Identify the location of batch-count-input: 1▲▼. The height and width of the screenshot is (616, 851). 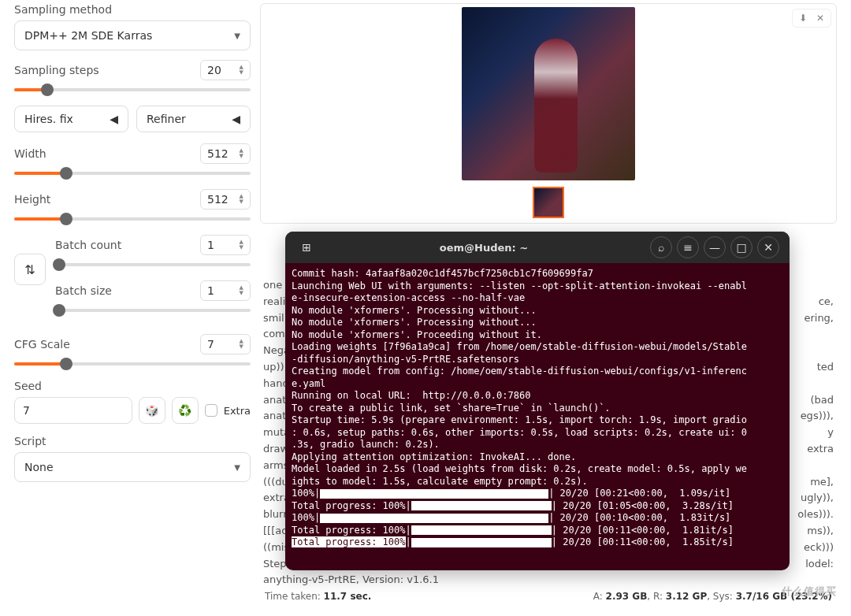
(225, 245).